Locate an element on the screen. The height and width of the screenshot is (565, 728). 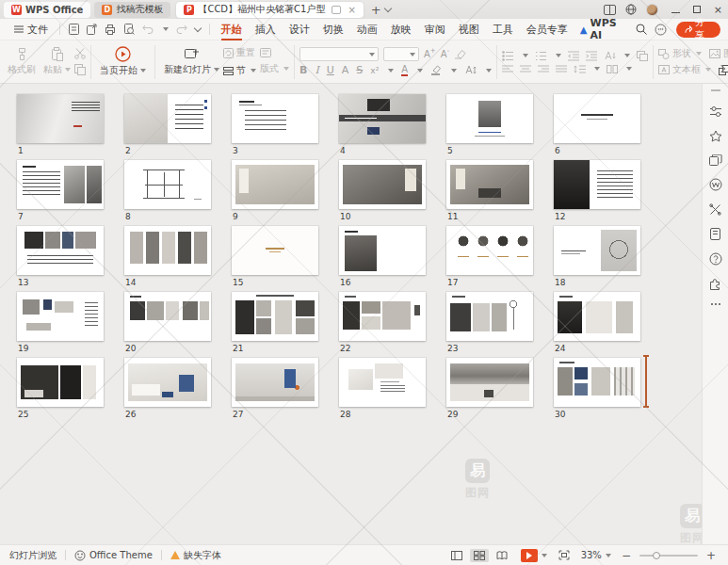
font-color-button: A is located at coordinates (405, 70).